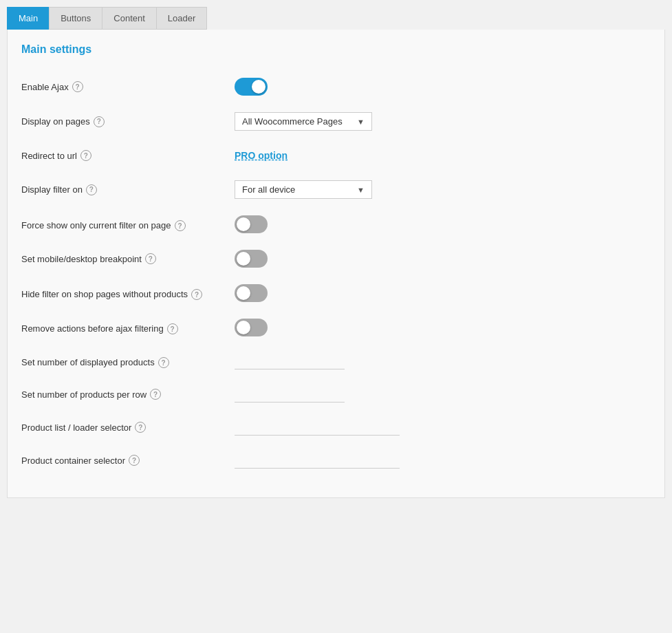 Image resolution: width=672 pixels, height=633 pixels. Describe the element at coordinates (173, 329) in the screenshot. I see `help-icon-remove-actions: ?` at that location.